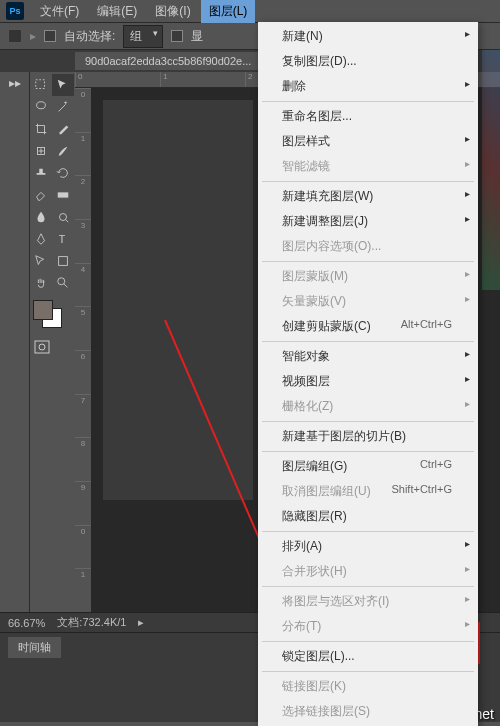 The width and height of the screenshot is (500, 726). What do you see at coordinates (63, 217) in the screenshot?
I see `dodge-tool-icon` at bounding box center [63, 217].